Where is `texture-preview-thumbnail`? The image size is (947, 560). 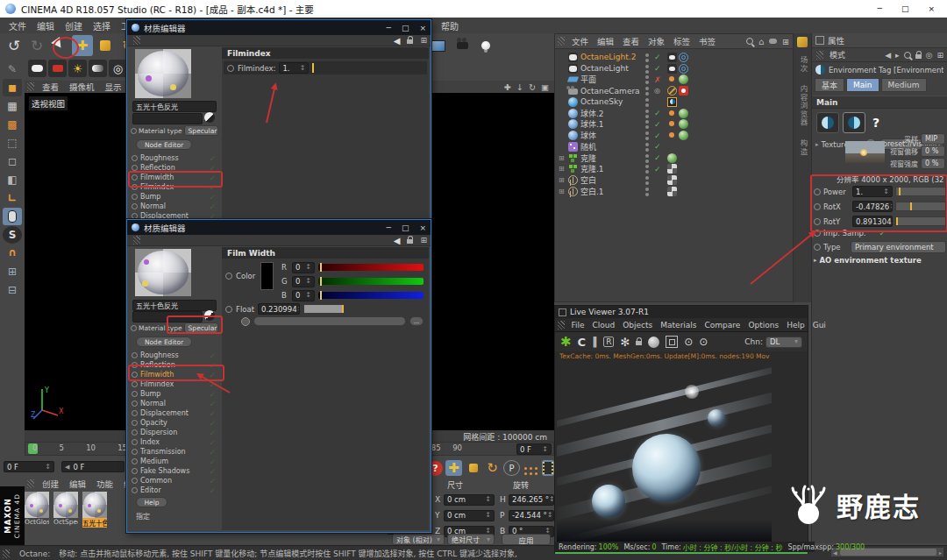
texture-preview-thumbnail is located at coordinates (865, 152).